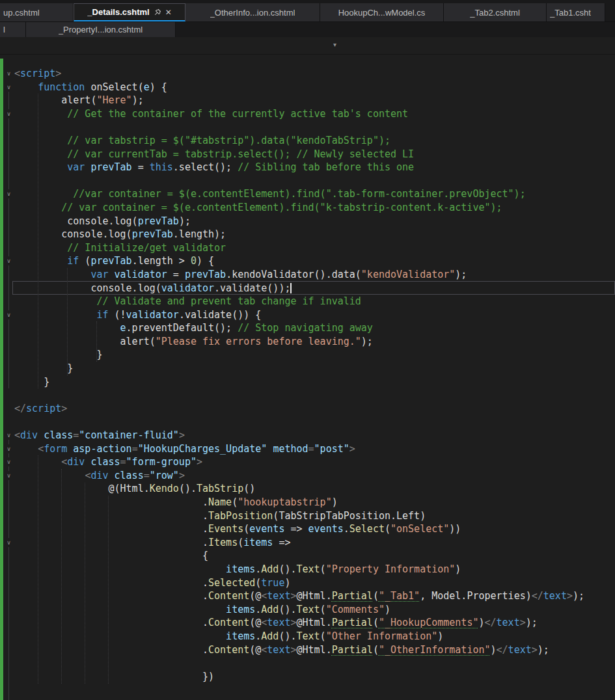  I want to click on document-tab: HookupCh...wModel.cs, so click(382, 12).